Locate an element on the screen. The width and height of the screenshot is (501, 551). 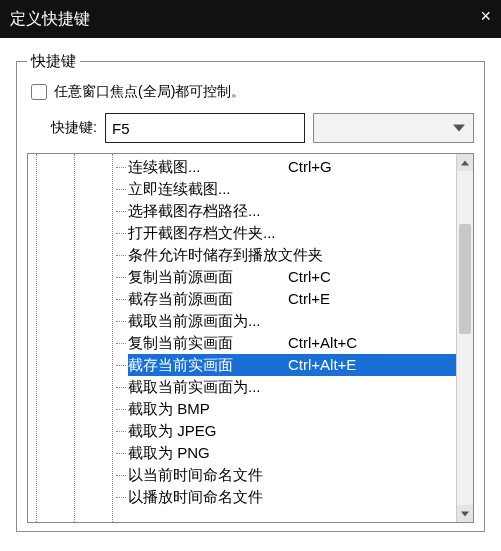
window-title: 定义快捷键 is located at coordinates (50, 20).